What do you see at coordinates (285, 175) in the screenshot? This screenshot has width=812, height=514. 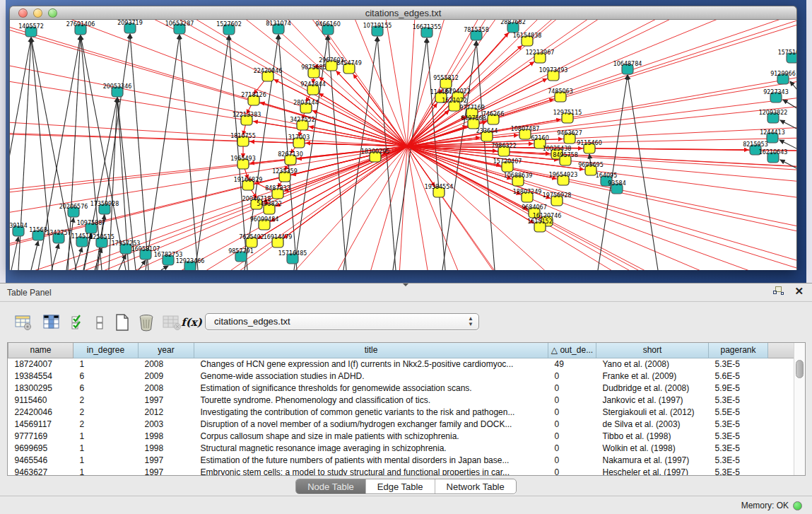 I see `network-node: 1235359` at bounding box center [285, 175].